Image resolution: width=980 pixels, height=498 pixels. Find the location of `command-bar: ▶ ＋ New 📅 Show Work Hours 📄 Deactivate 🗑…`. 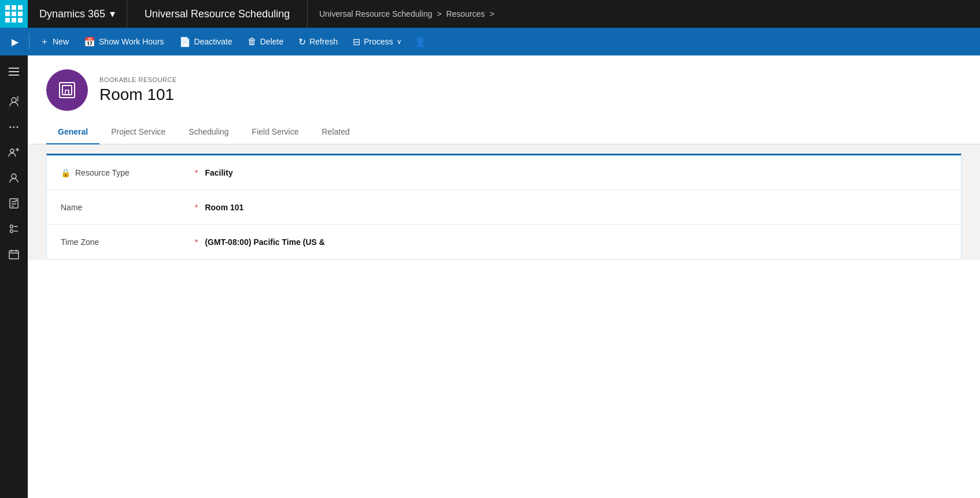

command-bar: ▶ ＋ New 📅 Show Work Hours 📄 Deactivate 🗑… is located at coordinates (490, 42).